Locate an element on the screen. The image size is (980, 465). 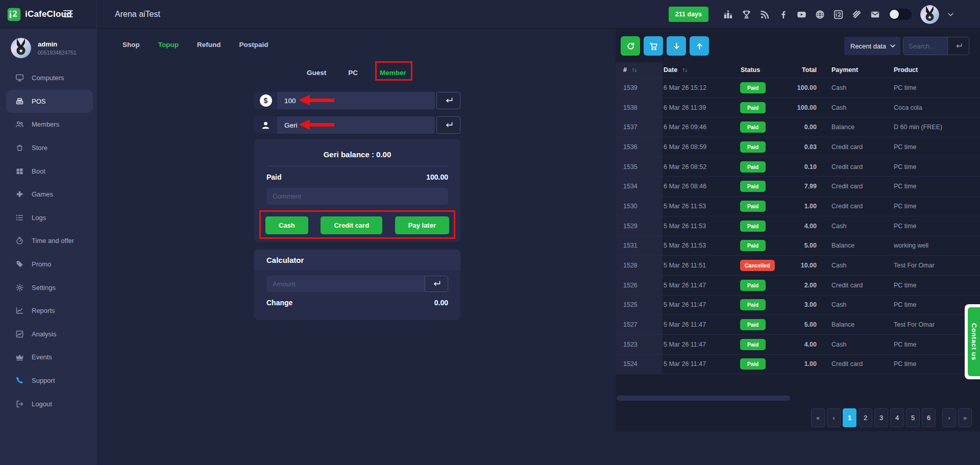
page-button-6: 6 is located at coordinates (929, 418).